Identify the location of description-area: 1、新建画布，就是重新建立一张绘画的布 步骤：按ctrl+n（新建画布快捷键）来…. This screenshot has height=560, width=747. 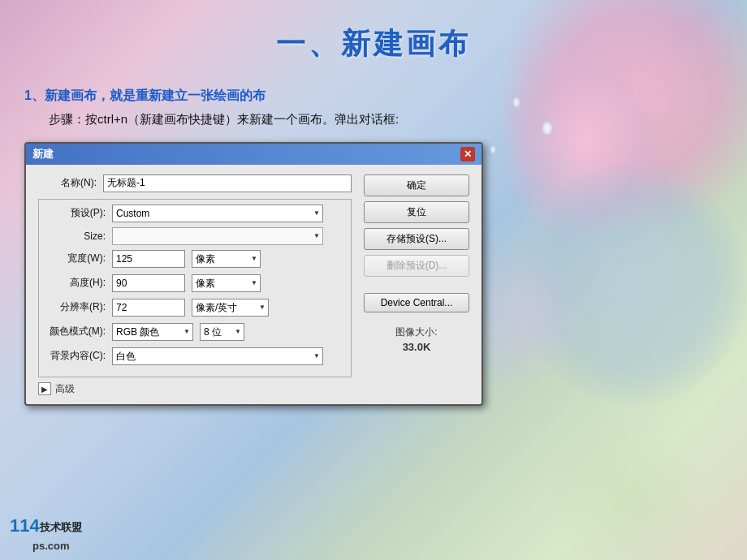
(374, 107).